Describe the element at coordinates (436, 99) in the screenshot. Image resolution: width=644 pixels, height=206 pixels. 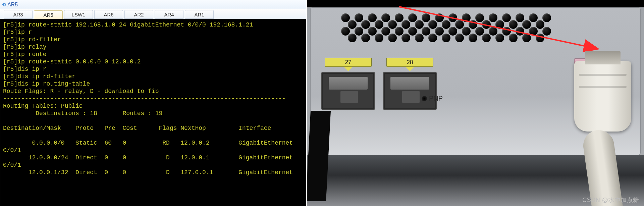
I see `pnp-label: PNP` at that location.